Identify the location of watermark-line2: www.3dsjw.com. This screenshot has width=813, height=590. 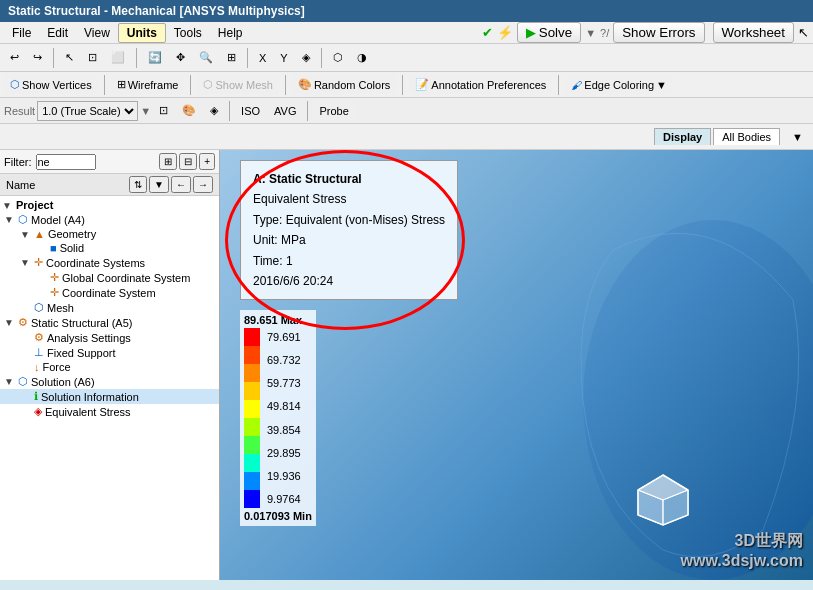
(742, 561).